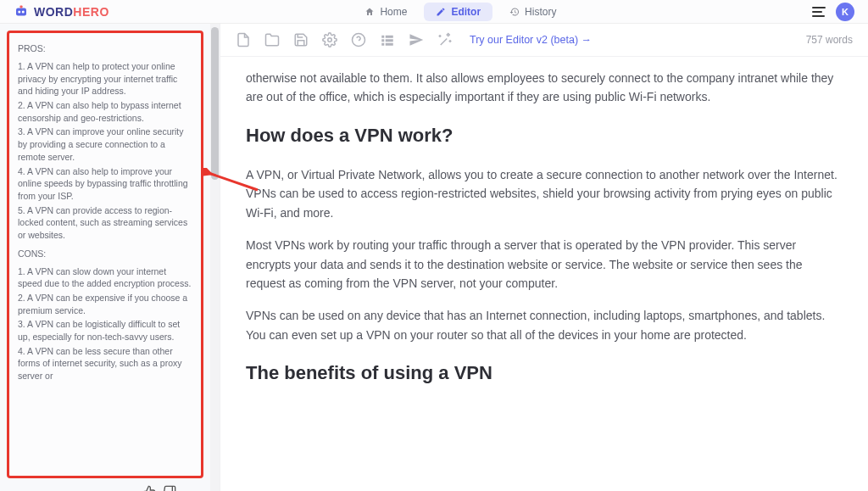  I want to click on list-item: 2. A VPN can also help to bypass interne…, so click(105, 112).